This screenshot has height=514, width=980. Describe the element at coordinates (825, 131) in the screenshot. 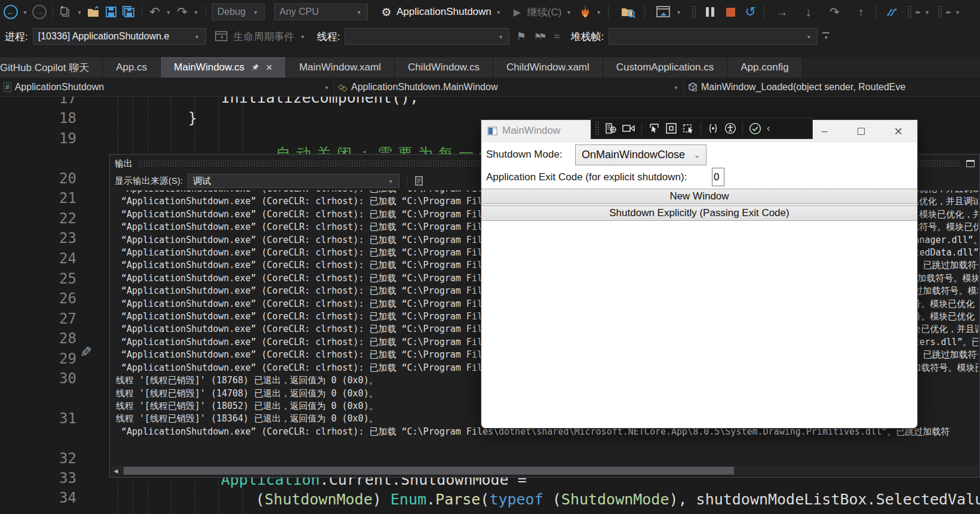

I see `app-minimize-icon: –` at that location.